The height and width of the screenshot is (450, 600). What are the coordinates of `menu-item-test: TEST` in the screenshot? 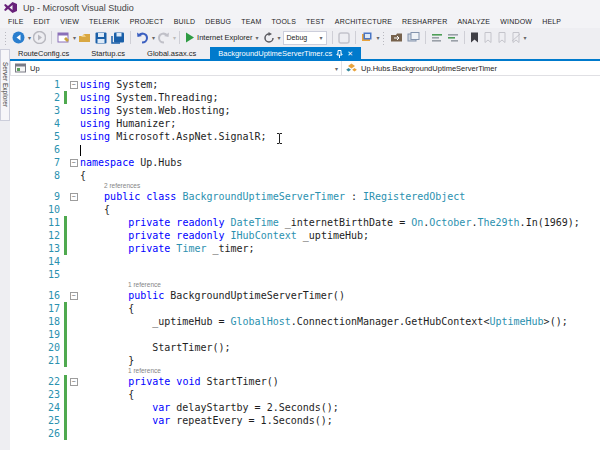 It's located at (316, 22).